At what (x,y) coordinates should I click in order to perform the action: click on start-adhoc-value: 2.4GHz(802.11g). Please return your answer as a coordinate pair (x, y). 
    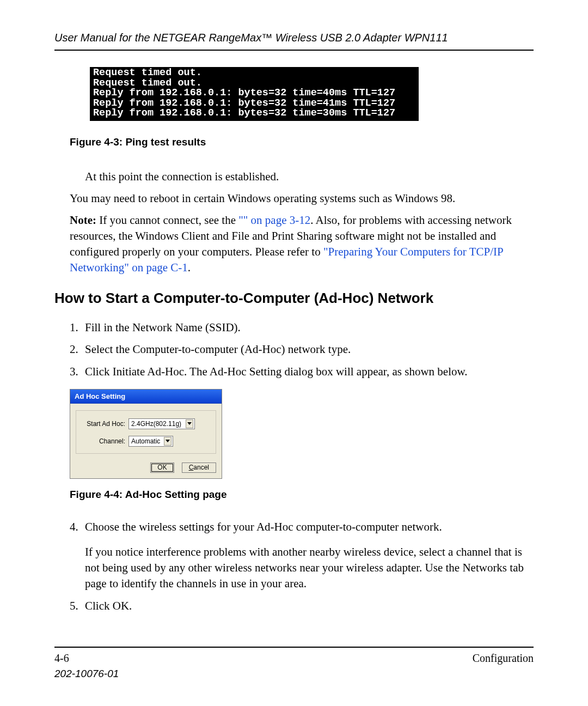
    Looking at the image, I should click on (156, 424).